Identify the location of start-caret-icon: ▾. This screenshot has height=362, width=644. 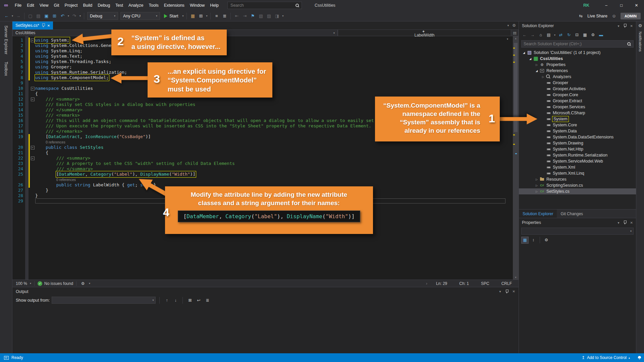
(183, 16).